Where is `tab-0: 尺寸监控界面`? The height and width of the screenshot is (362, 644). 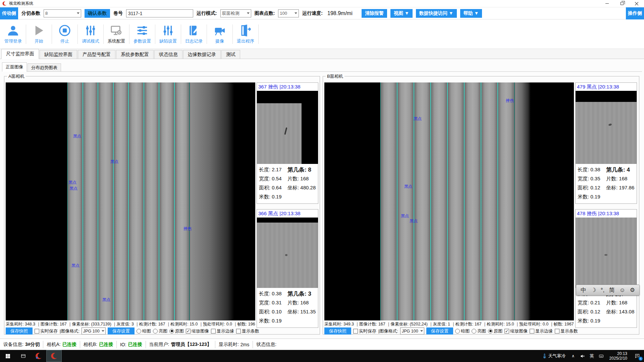 tab-0: 尺寸监控界面 is located at coordinates (20, 54).